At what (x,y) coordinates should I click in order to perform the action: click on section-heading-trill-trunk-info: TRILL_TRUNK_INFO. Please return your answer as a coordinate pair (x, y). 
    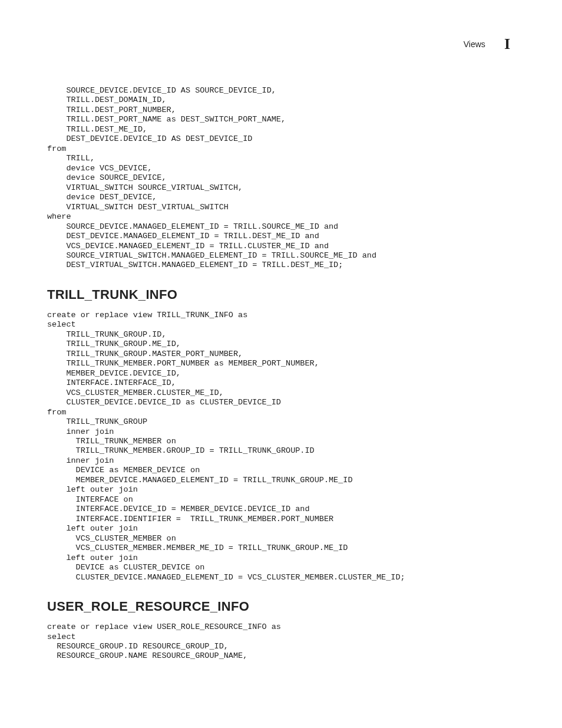
    Looking at the image, I should click on (281, 295).